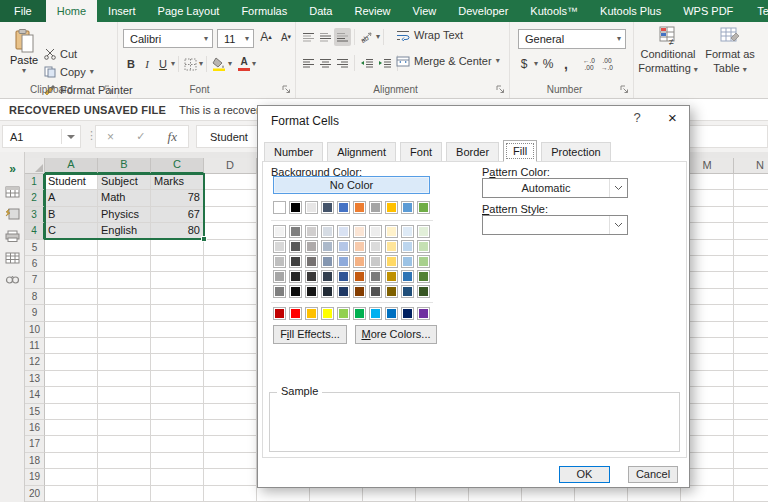 This screenshot has width=768, height=502. What do you see at coordinates (266, 37) in the screenshot?
I see `increase-font-size-button: A▴` at bounding box center [266, 37].